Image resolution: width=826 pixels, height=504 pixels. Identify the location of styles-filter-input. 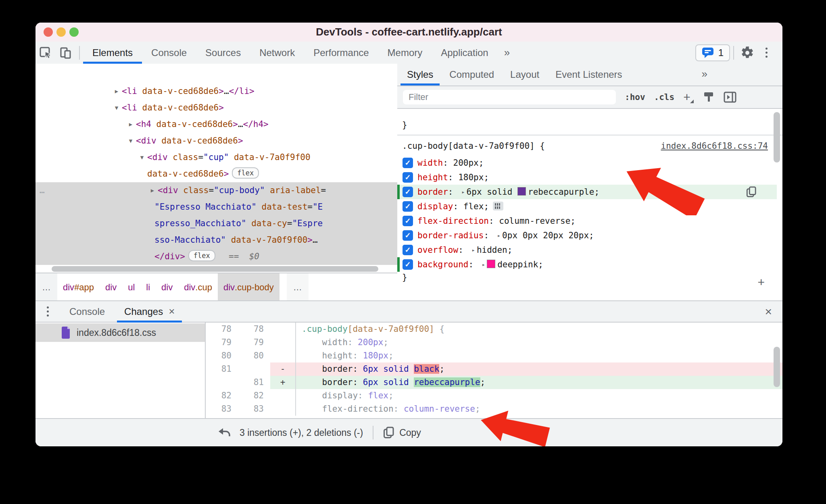
(509, 97).